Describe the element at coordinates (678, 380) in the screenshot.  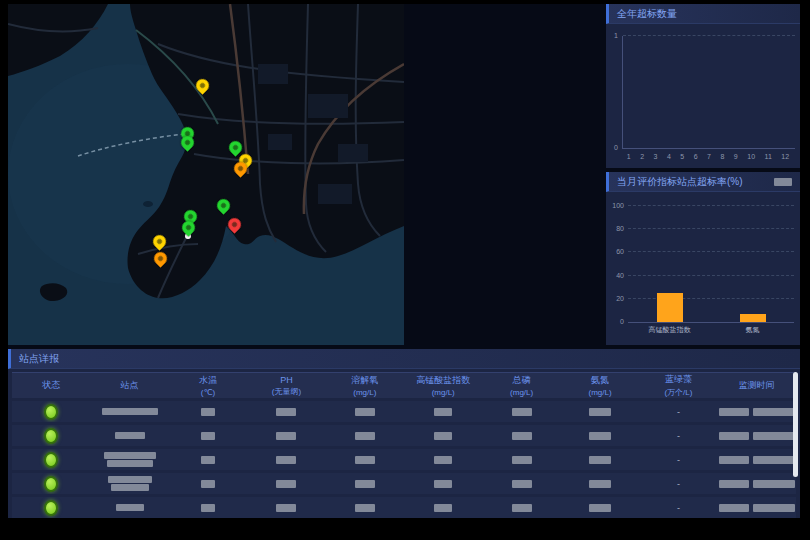
I see `column-name: 蓝绿藻` at that location.